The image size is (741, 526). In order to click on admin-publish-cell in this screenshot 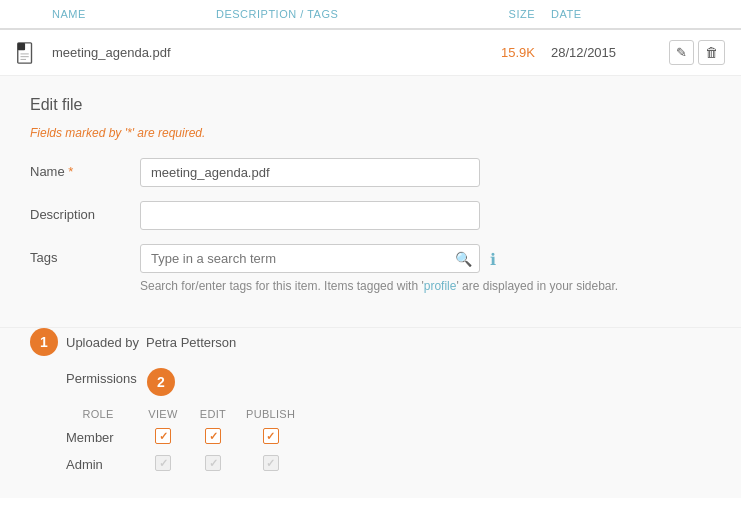, I will do `click(278, 464)`.